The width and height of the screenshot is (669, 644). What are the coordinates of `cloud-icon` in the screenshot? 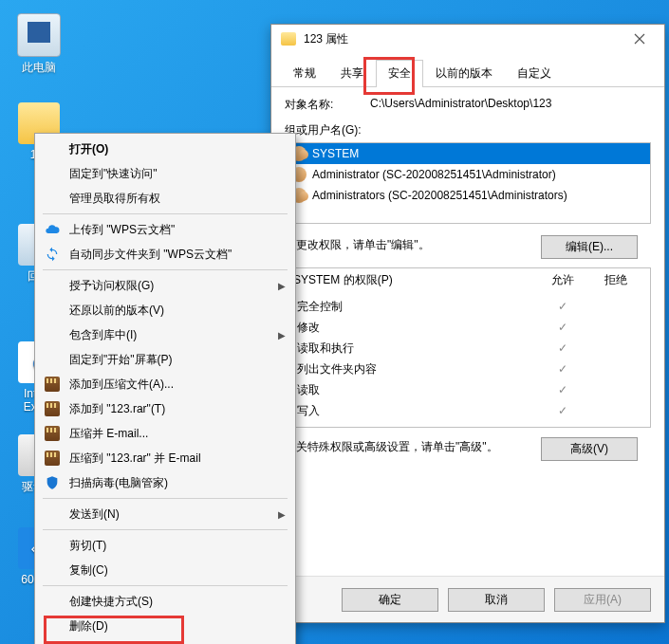 It's located at (52, 230).